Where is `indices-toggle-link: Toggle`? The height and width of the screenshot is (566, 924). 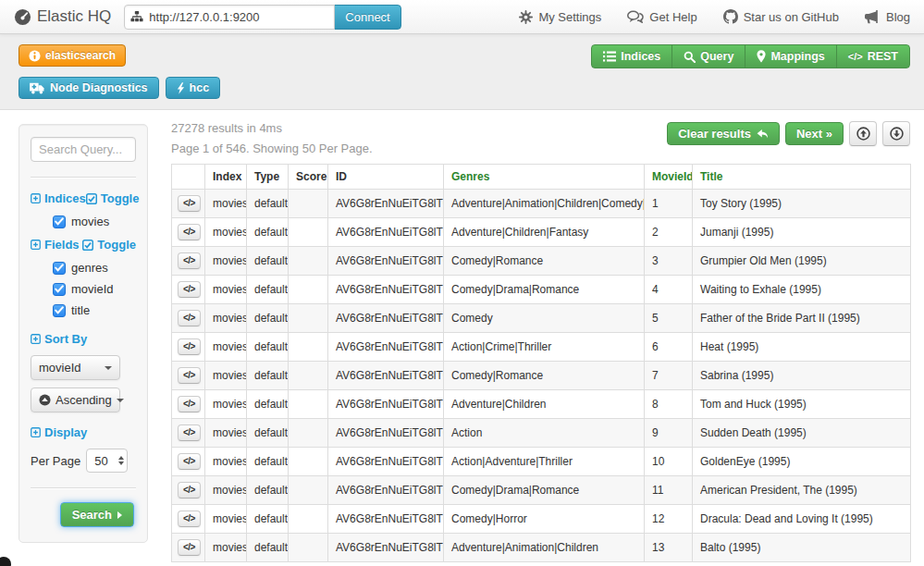
indices-toggle-link: Toggle is located at coordinates (113, 198).